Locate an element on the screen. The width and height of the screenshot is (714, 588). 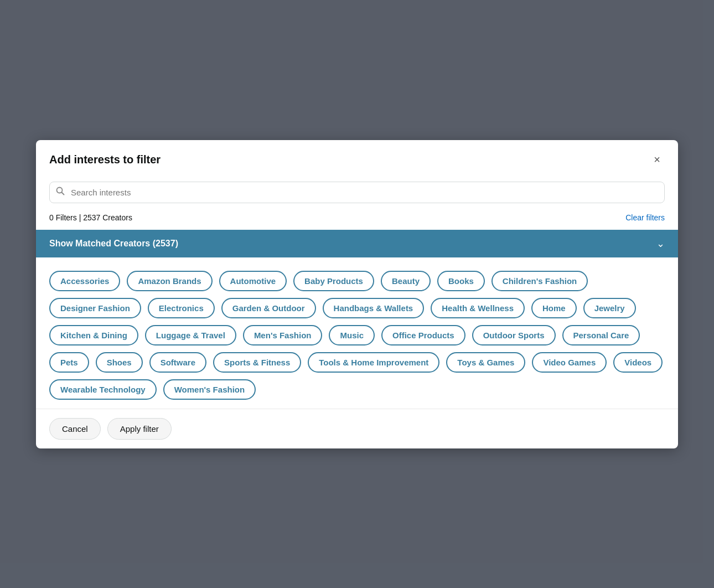
interest-chip: Women's Fashion is located at coordinates (209, 390).